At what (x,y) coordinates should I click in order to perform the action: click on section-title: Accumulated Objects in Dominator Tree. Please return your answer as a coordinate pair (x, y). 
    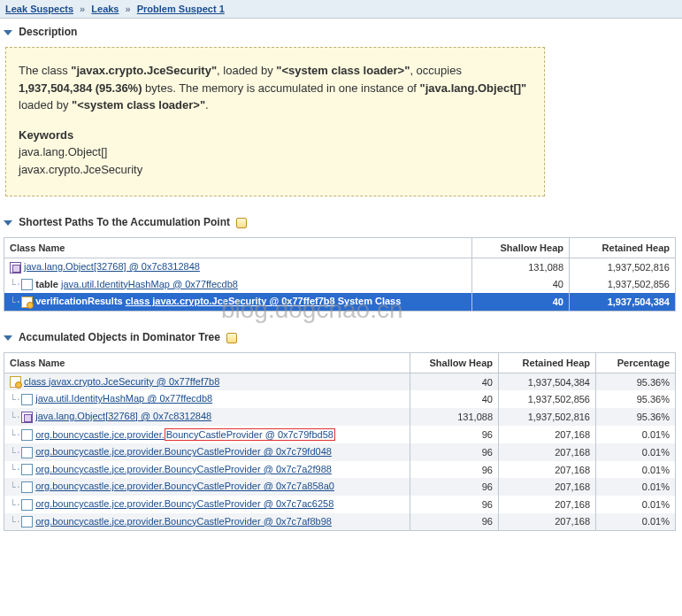
    Looking at the image, I should click on (119, 337).